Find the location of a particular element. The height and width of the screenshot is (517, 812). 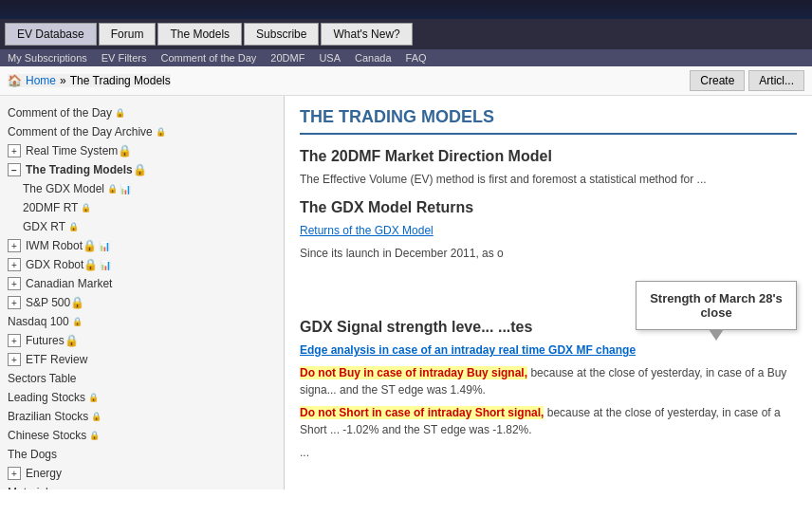

sidebar-item-futures: + Futures 🔒 is located at coordinates (142, 341).